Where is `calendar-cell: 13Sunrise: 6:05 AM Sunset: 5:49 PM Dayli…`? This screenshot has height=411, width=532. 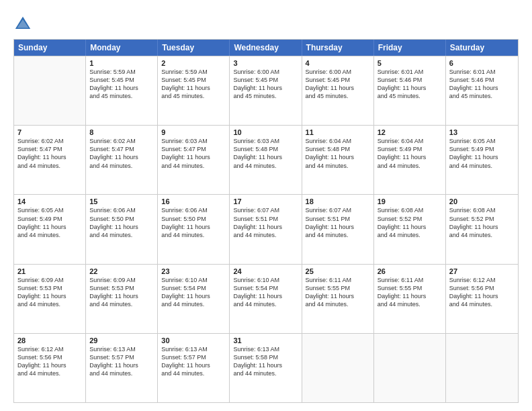
calendar-cell: 13Sunrise: 6:05 AM Sunset: 5:49 PM Dayli… is located at coordinates (482, 160).